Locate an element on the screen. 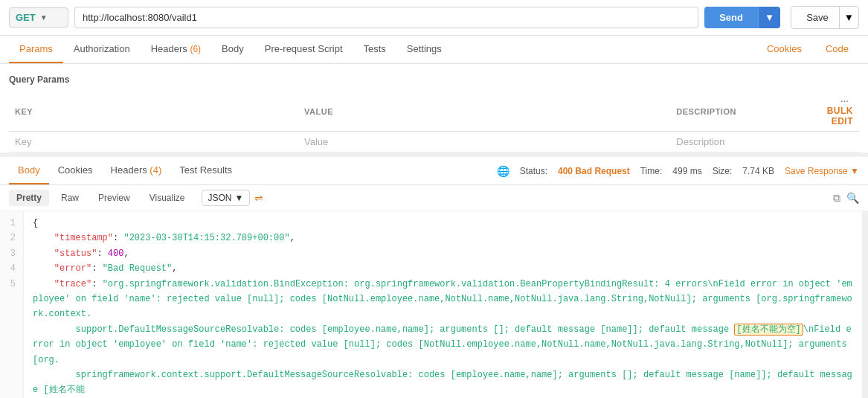 The width and height of the screenshot is (868, 398). bottom-headers-badge: (4) is located at coordinates (155, 170).